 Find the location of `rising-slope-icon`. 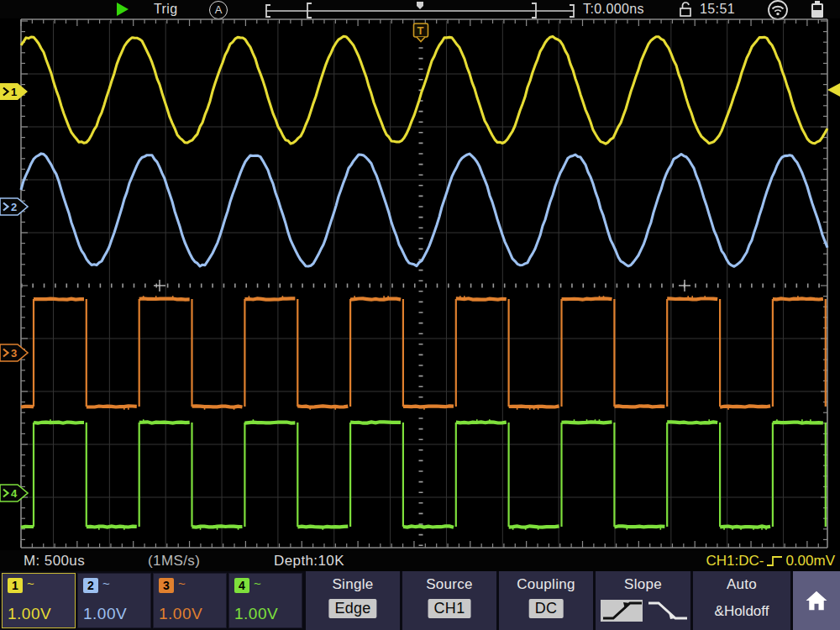

rising-slope-icon is located at coordinates (622, 611).